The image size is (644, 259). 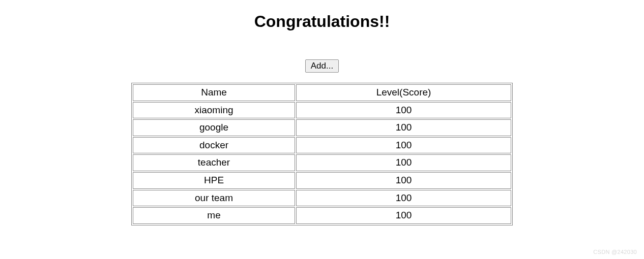 What do you see at coordinates (322, 145) in the screenshot?
I see `table-row: docker 100` at bounding box center [322, 145].